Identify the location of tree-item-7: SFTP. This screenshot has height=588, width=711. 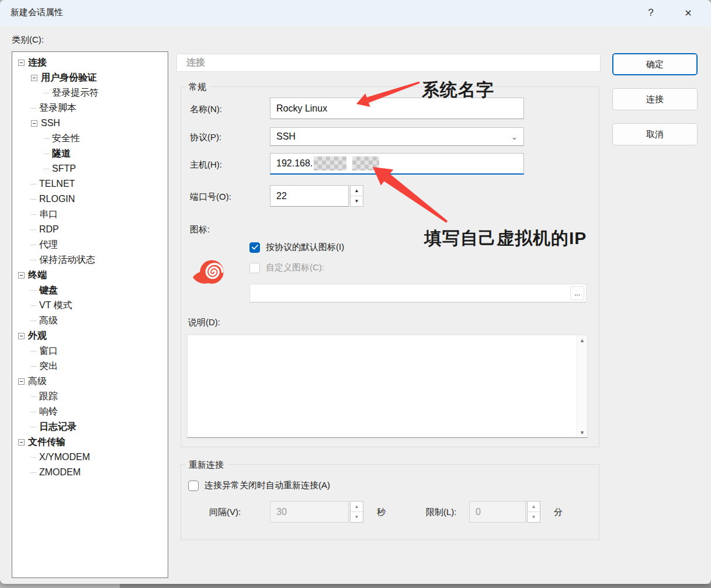
(90, 169).